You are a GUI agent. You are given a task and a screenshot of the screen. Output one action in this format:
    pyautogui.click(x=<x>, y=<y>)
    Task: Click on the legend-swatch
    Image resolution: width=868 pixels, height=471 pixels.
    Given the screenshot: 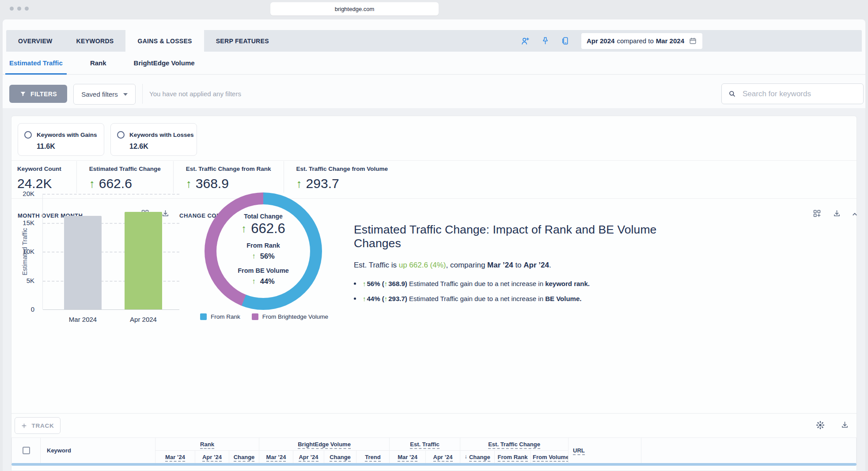 What is the action you would take?
    pyautogui.click(x=255, y=317)
    